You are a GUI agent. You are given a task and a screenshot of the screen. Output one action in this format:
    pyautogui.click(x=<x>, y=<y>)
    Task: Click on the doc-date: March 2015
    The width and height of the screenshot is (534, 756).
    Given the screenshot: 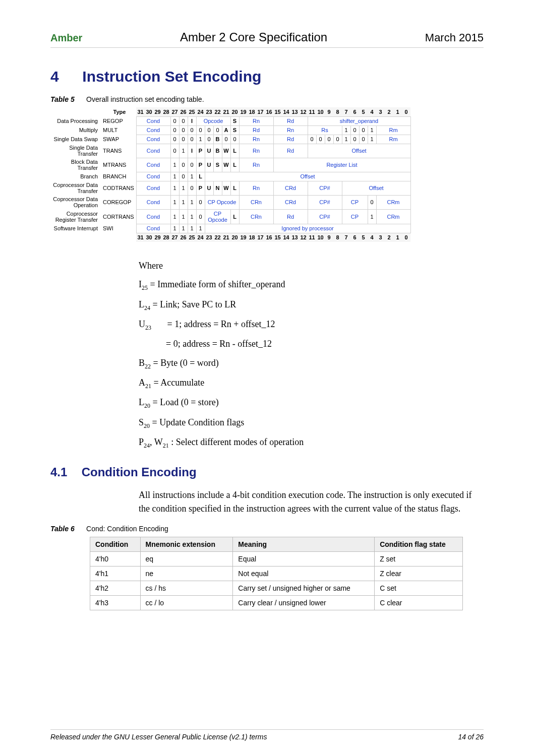 What is the action you would take?
    pyautogui.click(x=454, y=38)
    